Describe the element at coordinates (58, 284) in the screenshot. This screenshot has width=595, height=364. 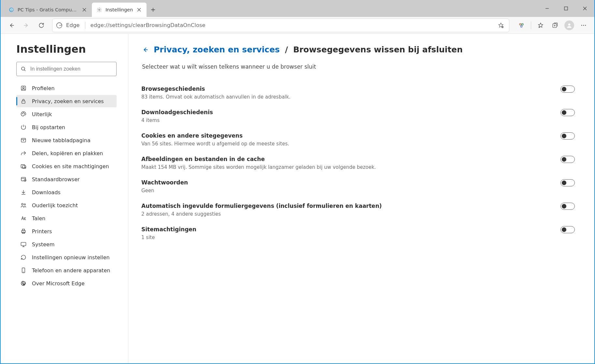
I see `nav-label: Over Microsoft Edge` at that location.